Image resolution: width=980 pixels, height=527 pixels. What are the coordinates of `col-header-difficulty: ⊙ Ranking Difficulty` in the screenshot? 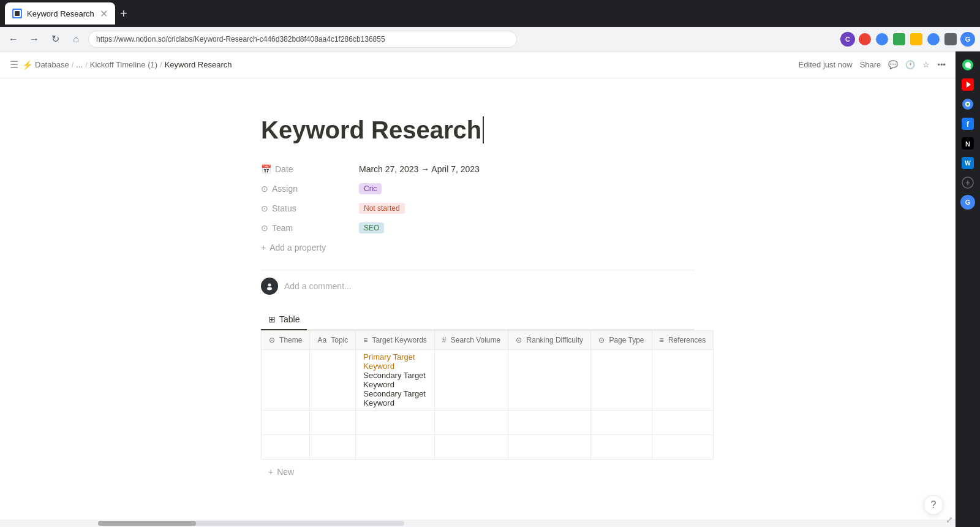 It's located at (550, 341).